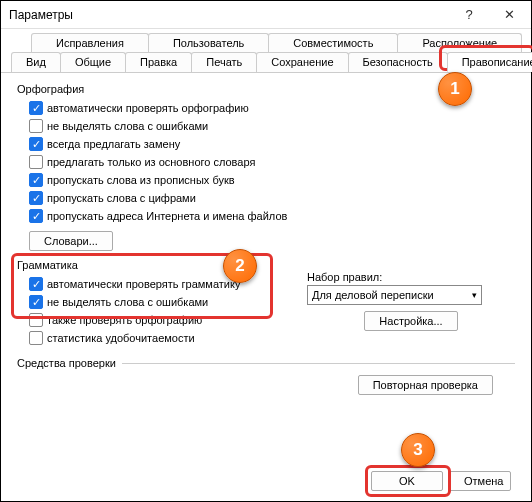 The width and height of the screenshot is (532, 502). What do you see at coordinates (71, 241) in the screenshot?
I see `dictionaries-button: Словари...` at bounding box center [71, 241].